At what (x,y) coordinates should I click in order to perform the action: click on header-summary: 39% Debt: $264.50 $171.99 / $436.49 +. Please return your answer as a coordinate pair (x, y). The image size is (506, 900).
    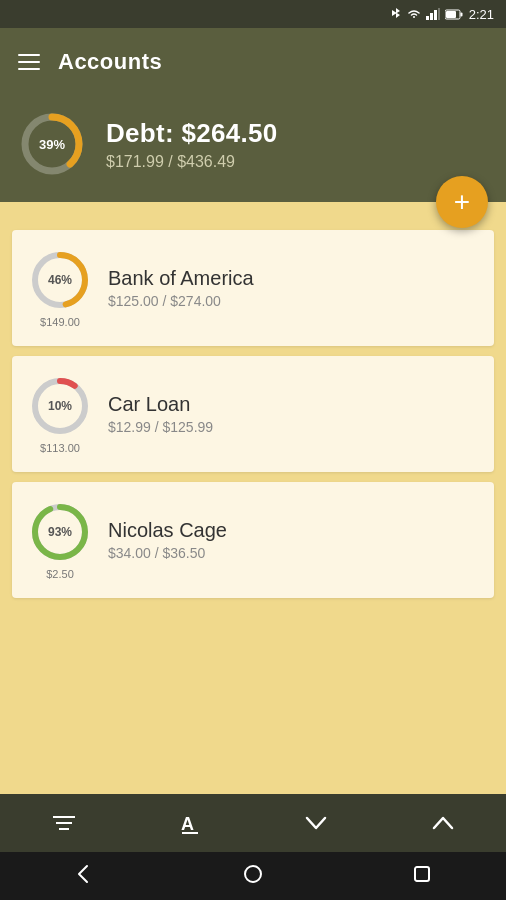
    Looking at the image, I should click on (253, 149).